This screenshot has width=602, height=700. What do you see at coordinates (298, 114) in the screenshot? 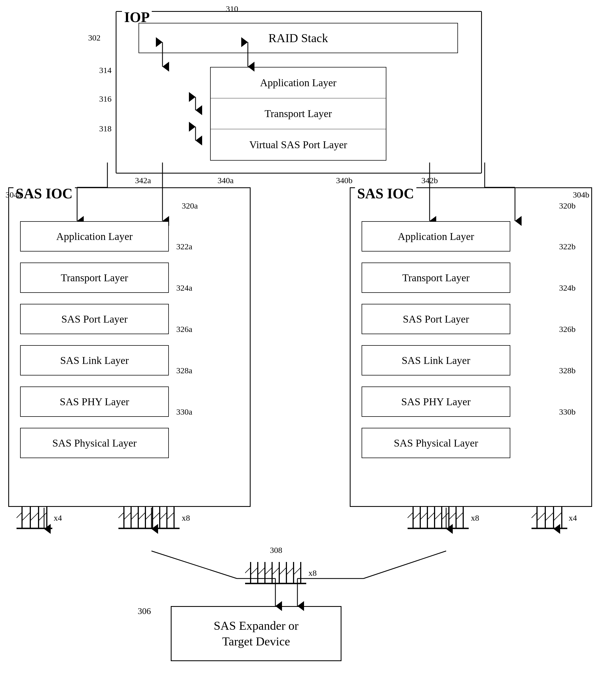
I see `iop-trans-label: Transport Layer` at bounding box center [298, 114].